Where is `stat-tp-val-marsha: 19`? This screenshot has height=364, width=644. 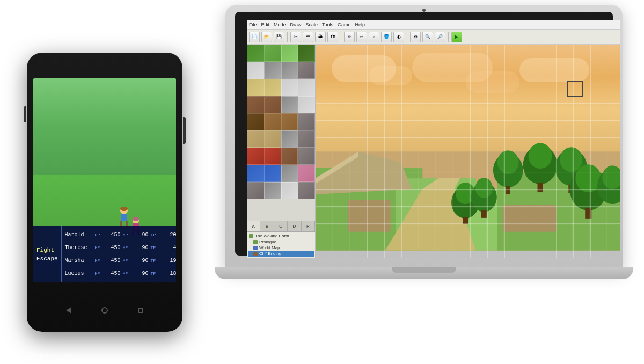
stat-tp-val-marsha: 19 is located at coordinates (170, 261).